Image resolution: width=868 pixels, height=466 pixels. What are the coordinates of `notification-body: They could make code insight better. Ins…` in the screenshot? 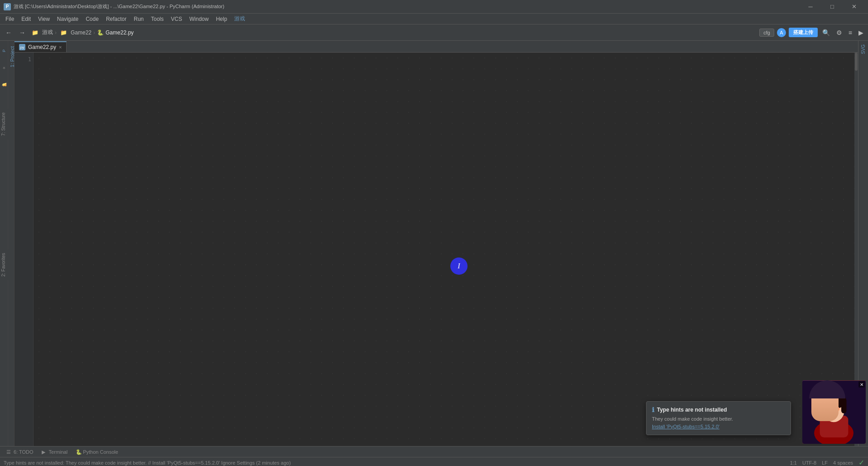 It's located at (719, 422).